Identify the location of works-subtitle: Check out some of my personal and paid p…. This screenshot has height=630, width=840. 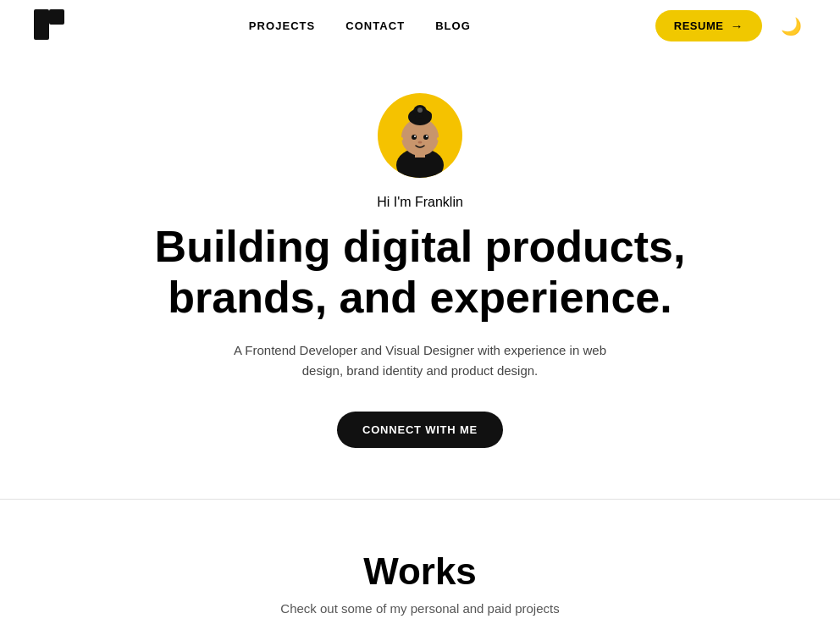
(420, 608).